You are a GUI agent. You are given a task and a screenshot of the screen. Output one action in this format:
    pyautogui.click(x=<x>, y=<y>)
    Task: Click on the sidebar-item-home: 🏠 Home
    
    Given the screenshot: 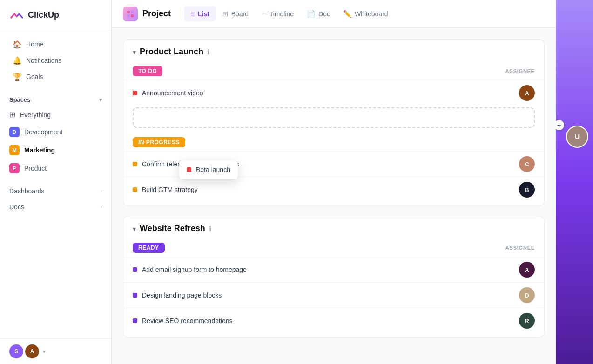 What is the action you would take?
    pyautogui.click(x=56, y=44)
    